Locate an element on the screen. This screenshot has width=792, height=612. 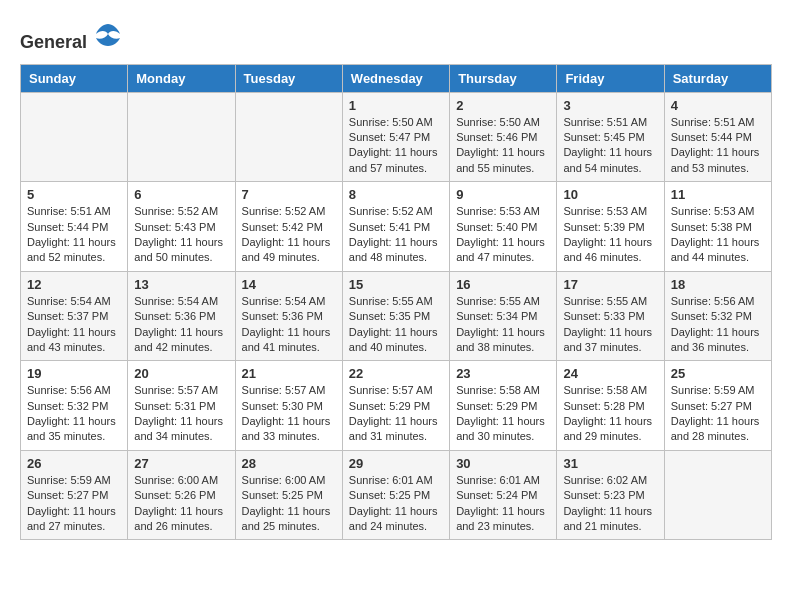
day-number: 10 is located at coordinates (610, 194).